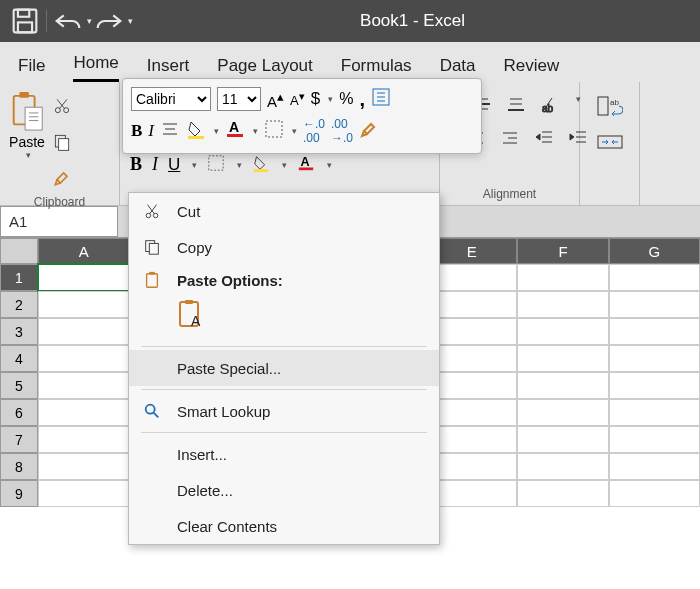  I want to click on wrap-text-icon: ab, so click(610, 108).